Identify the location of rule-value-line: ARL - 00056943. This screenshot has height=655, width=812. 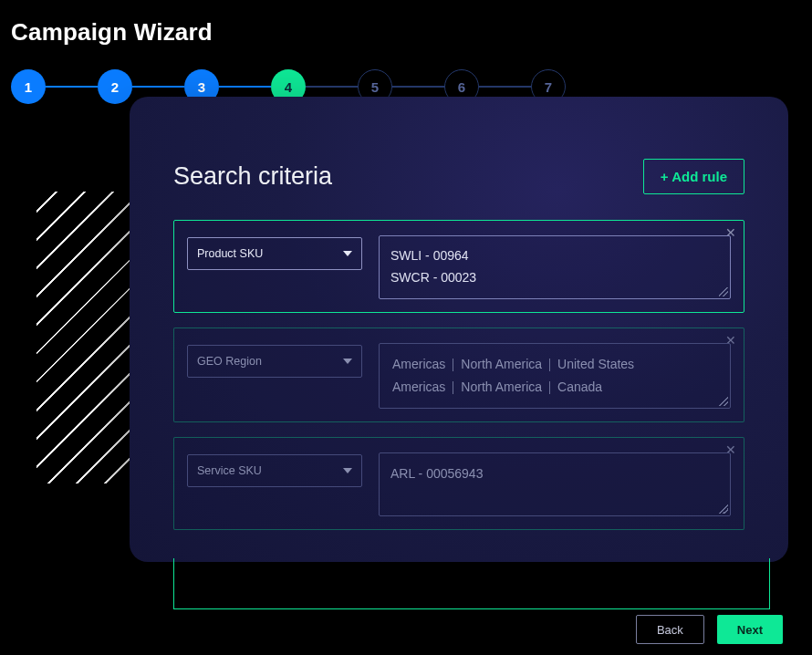
(555, 474).